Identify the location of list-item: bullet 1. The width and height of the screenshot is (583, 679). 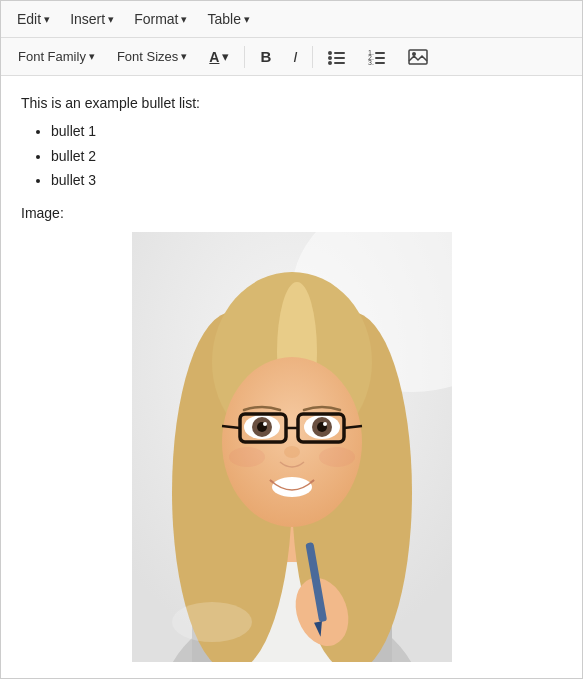
(306, 131).